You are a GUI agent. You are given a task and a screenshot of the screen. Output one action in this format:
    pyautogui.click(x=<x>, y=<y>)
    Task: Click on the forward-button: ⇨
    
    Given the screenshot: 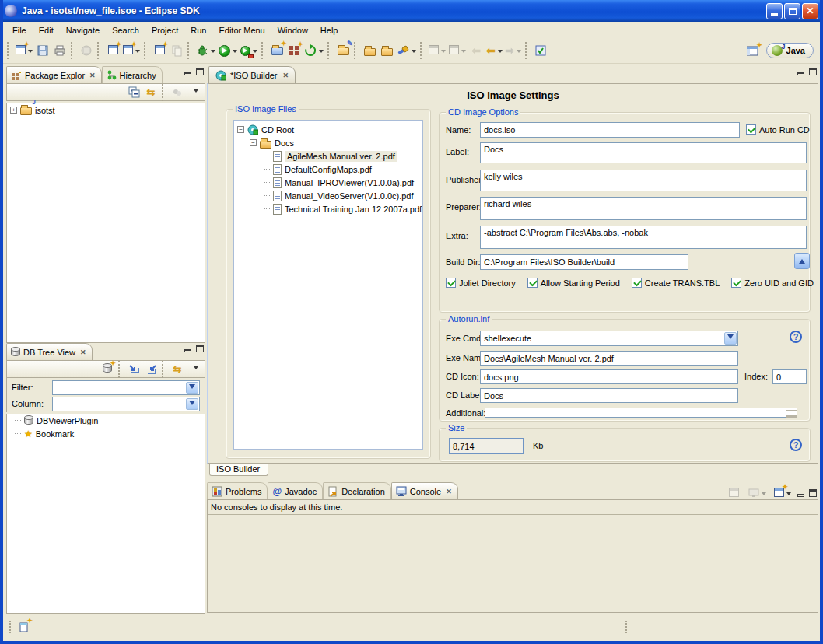 What is the action you would take?
    pyautogui.click(x=513, y=51)
    